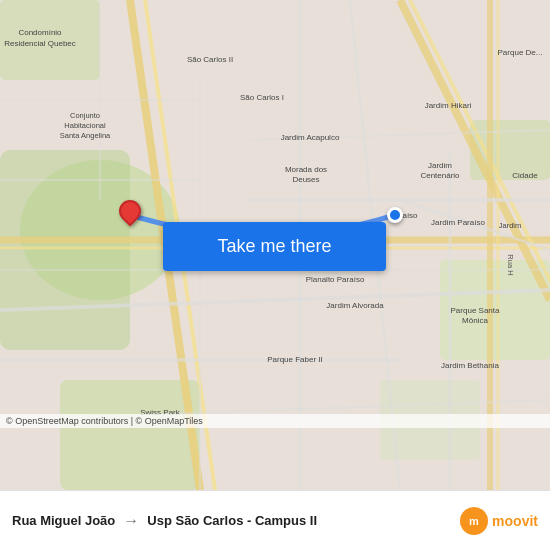 This screenshot has height=550, width=550. Describe the element at coordinates (131, 521) in the screenshot. I see `footer-arrow: →` at that location.